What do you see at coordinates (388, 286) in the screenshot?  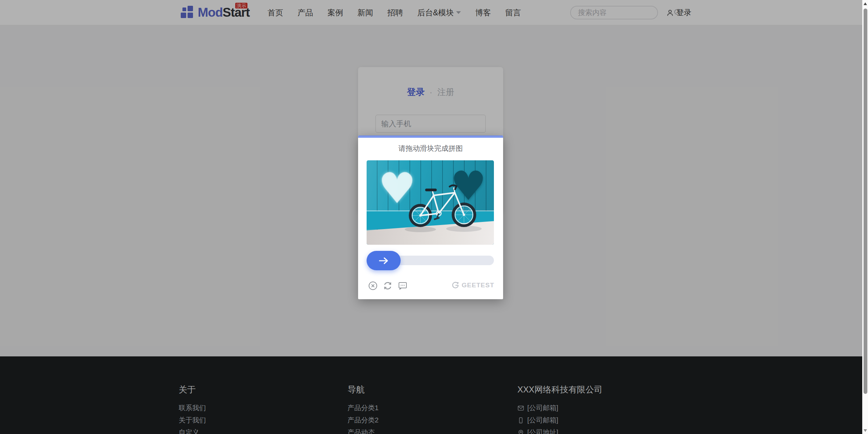 I see `refresh-button` at bounding box center [388, 286].